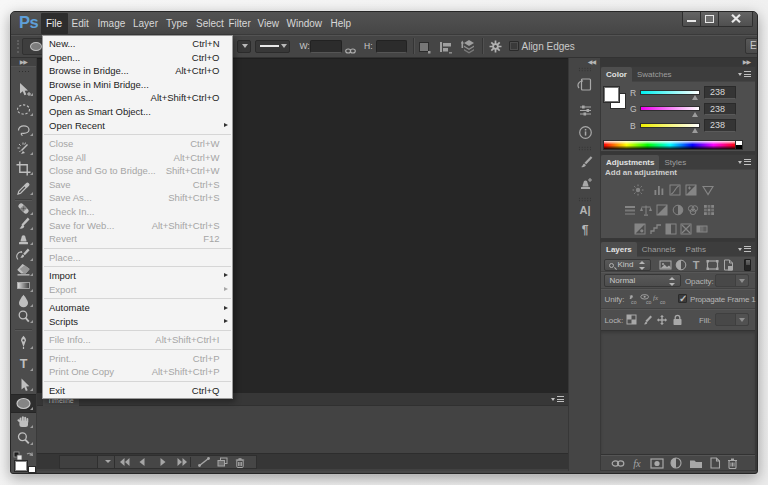 Image resolution: width=768 pixels, height=485 pixels. I want to click on options-bar-grip, so click(18, 46).